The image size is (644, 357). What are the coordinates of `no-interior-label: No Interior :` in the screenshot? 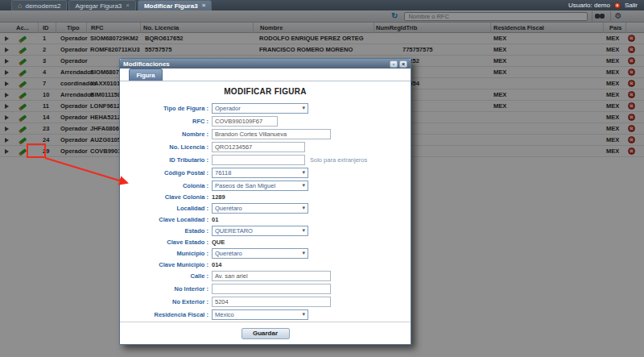 It's located at (166, 289).